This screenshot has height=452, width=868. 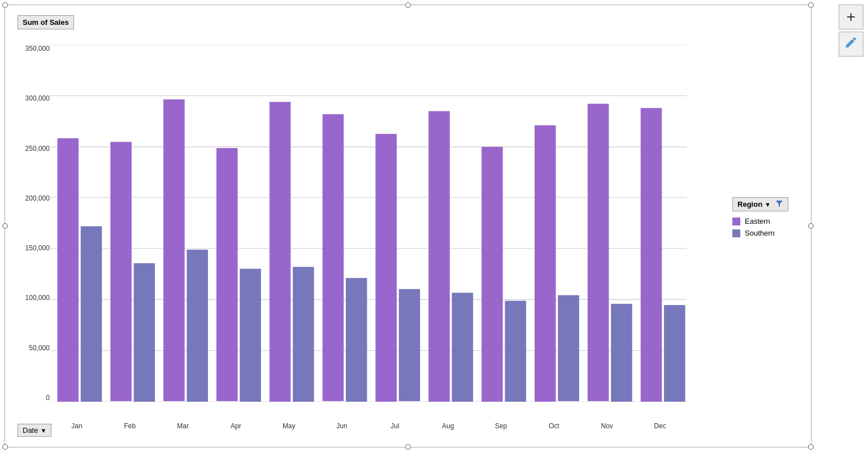 I want to click on y-label-350k: 350,000, so click(x=37, y=49).